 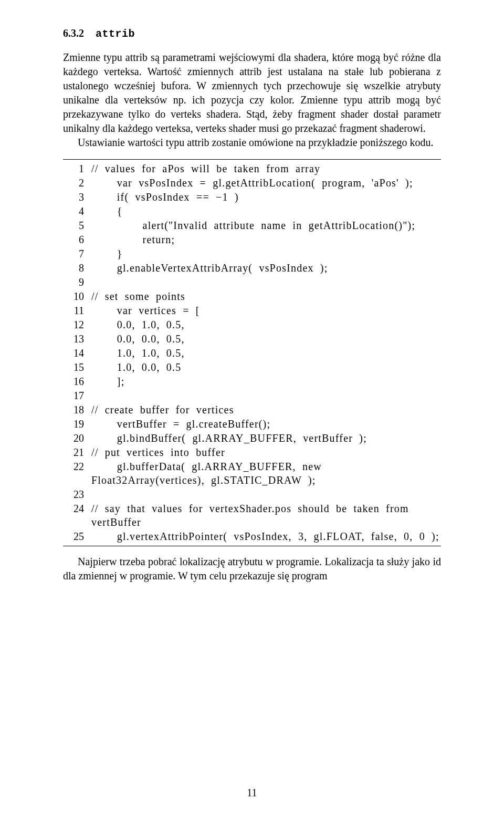 What do you see at coordinates (77, 311) in the screenshot?
I see `line-number: 11` at bounding box center [77, 311].